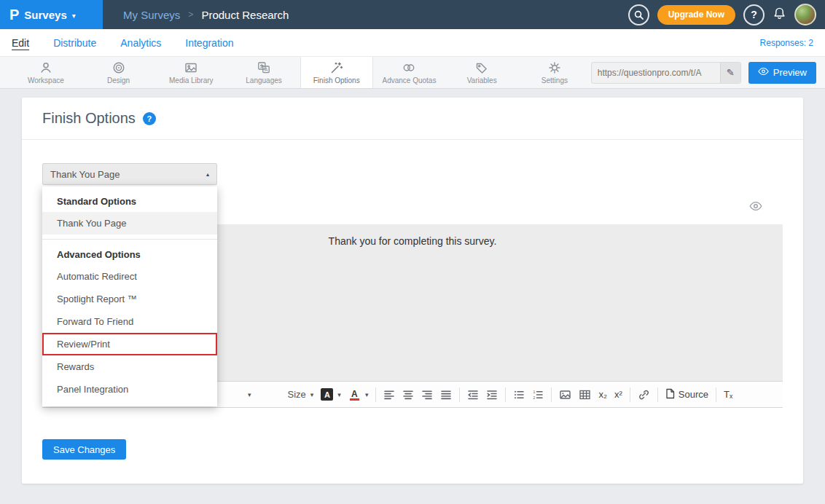 The height and width of the screenshot is (504, 825). What do you see at coordinates (805, 15) in the screenshot?
I see `avatar` at bounding box center [805, 15].